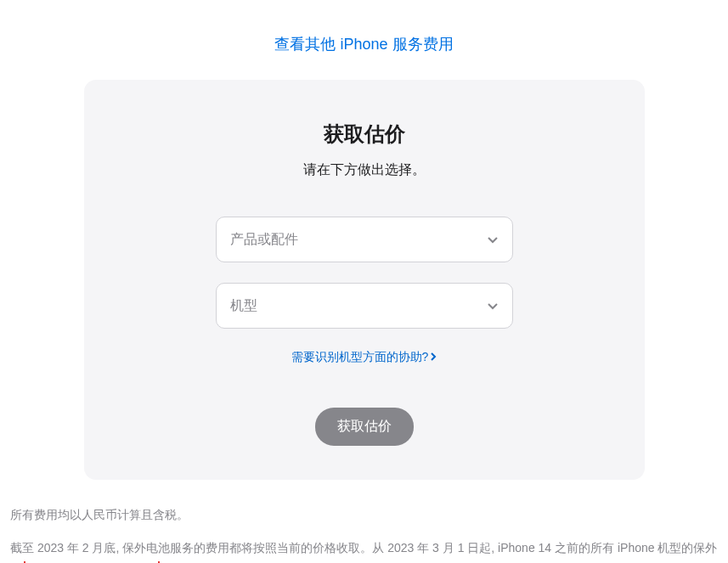  Describe the element at coordinates (364, 44) in the screenshot. I see `view-other-fees-link: 查看其他 iPhone 服务费用` at that location.